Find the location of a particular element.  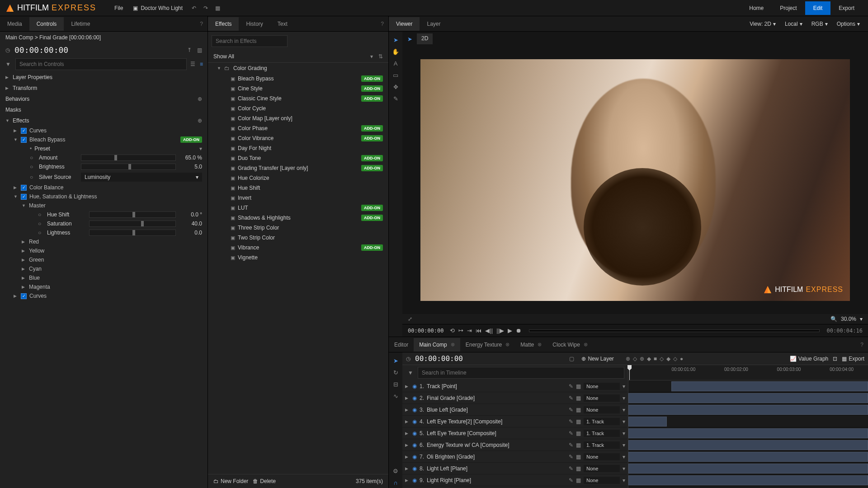

effect-item: ▣Bleach BypassADD-ON is located at coordinates (298, 79).